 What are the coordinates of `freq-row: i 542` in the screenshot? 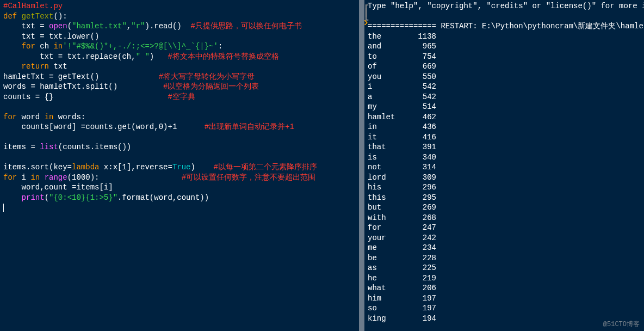 It's located at (504, 87).